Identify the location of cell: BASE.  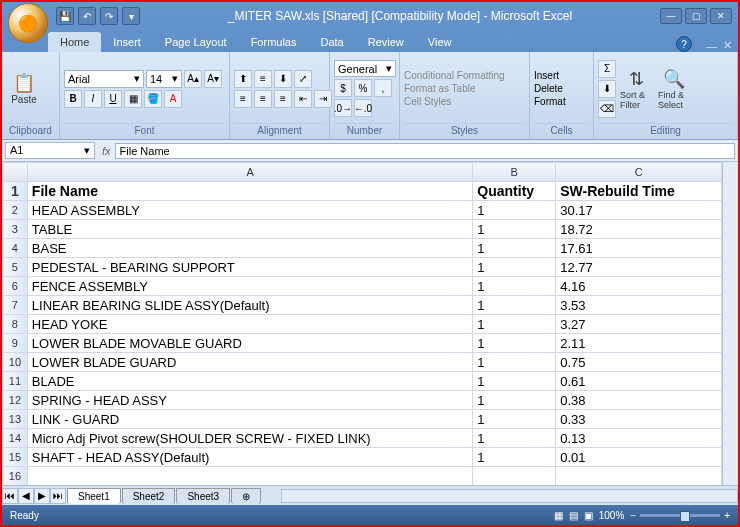
(250, 248).